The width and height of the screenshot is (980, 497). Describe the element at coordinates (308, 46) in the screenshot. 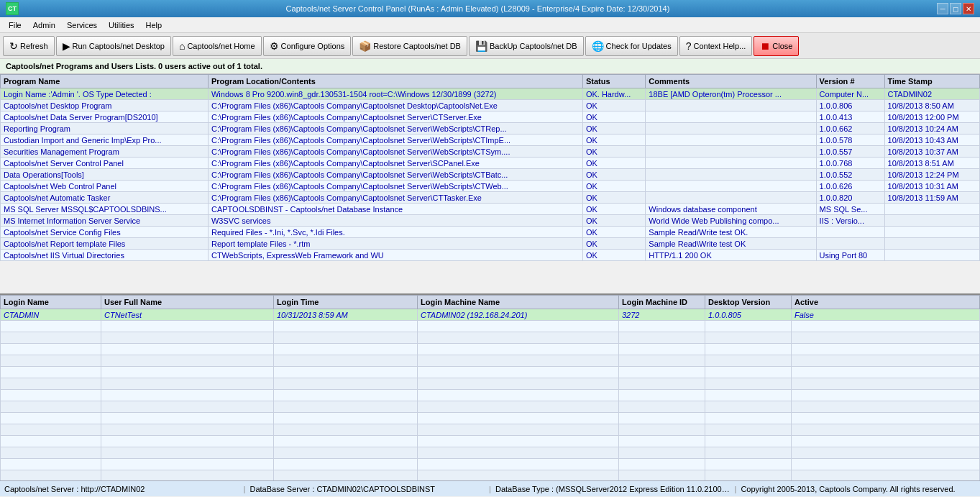

I see `configure-button: ⚙ Configure Options` at that location.